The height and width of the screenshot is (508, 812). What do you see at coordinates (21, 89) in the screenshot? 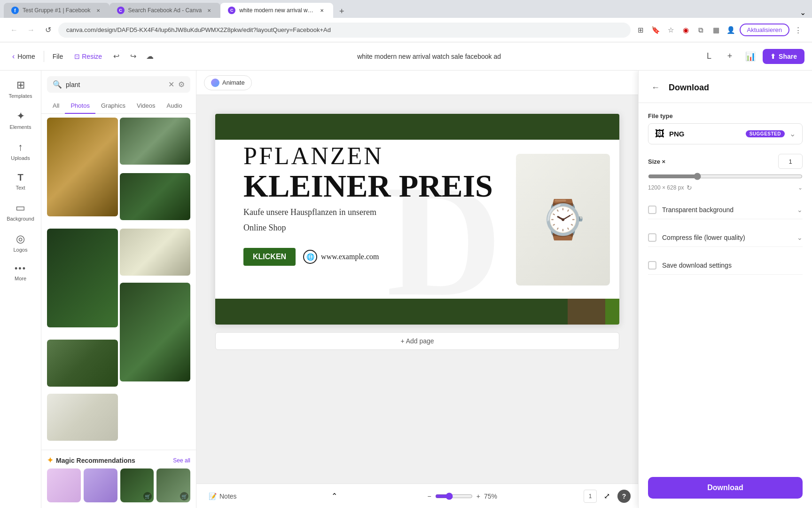
I see `sidebar-item-templates: ⊞ Templates` at bounding box center [21, 89].